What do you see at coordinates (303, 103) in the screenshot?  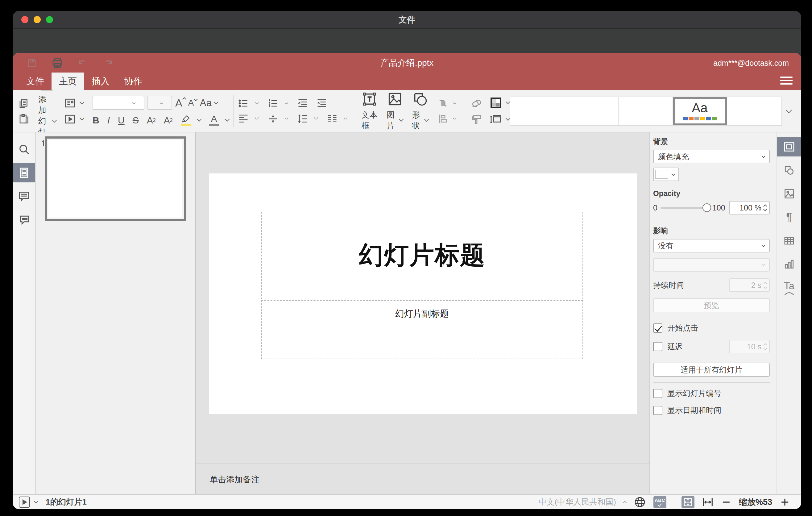 I see `decrease-indent-icon` at bounding box center [303, 103].